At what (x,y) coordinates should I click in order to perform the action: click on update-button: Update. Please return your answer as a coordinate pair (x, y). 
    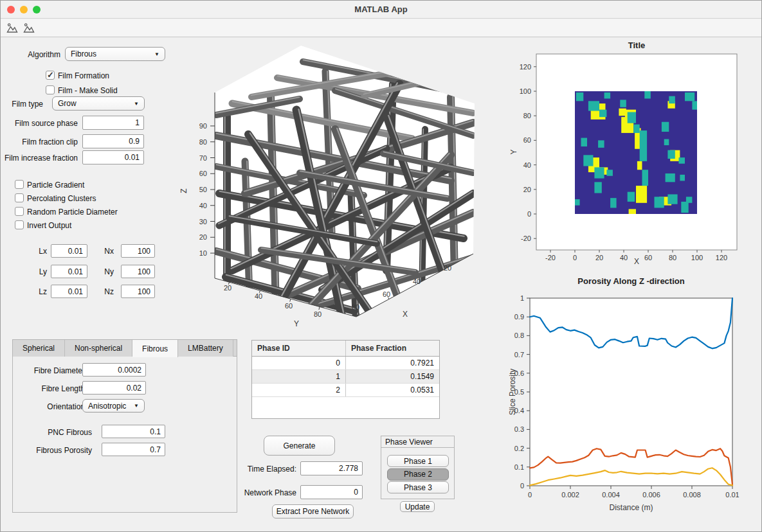
    Looking at the image, I should click on (417, 506).